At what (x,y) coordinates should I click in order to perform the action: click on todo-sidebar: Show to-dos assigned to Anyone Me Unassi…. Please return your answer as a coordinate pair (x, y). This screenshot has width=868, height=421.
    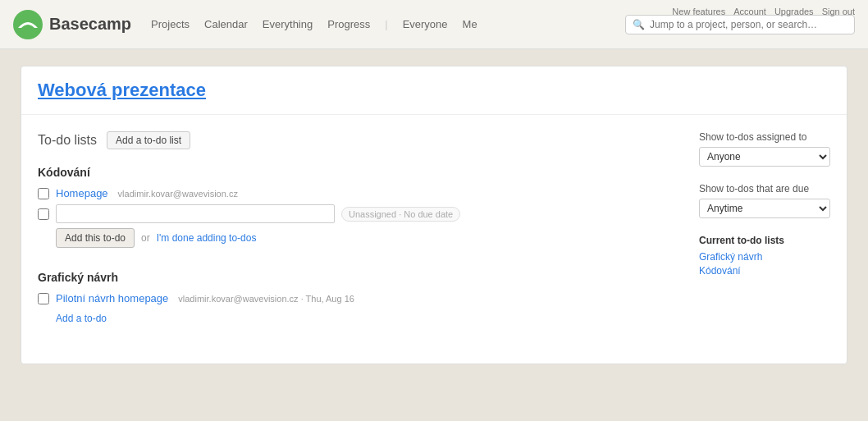
    Looking at the image, I should click on (765, 240).